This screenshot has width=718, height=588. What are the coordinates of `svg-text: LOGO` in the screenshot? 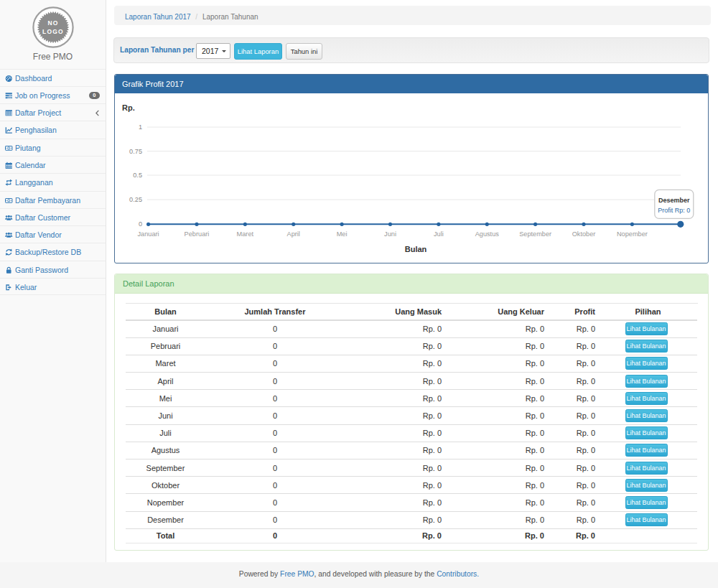 It's located at (53, 32).